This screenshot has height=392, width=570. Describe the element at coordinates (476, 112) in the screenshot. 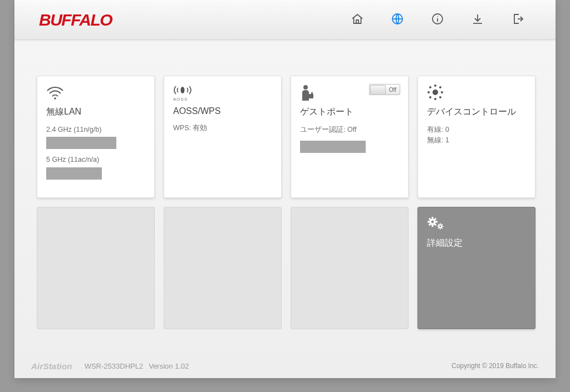

I see `card-title: デバイスコントロール` at that location.